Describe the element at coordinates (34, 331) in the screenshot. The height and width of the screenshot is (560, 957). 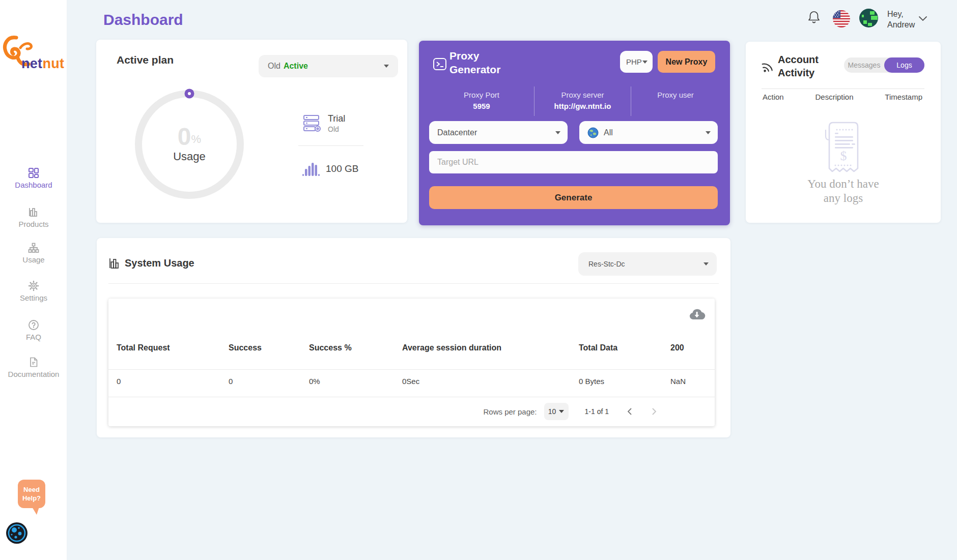
I see `sidebar-item-faq: FAQ` at that location.